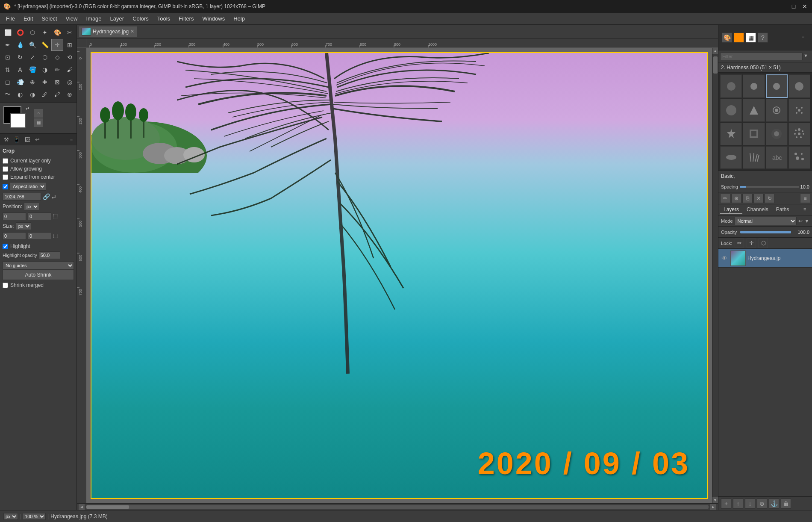 The height and width of the screenshot is (522, 812). I want to click on position-y-input, so click(39, 216).